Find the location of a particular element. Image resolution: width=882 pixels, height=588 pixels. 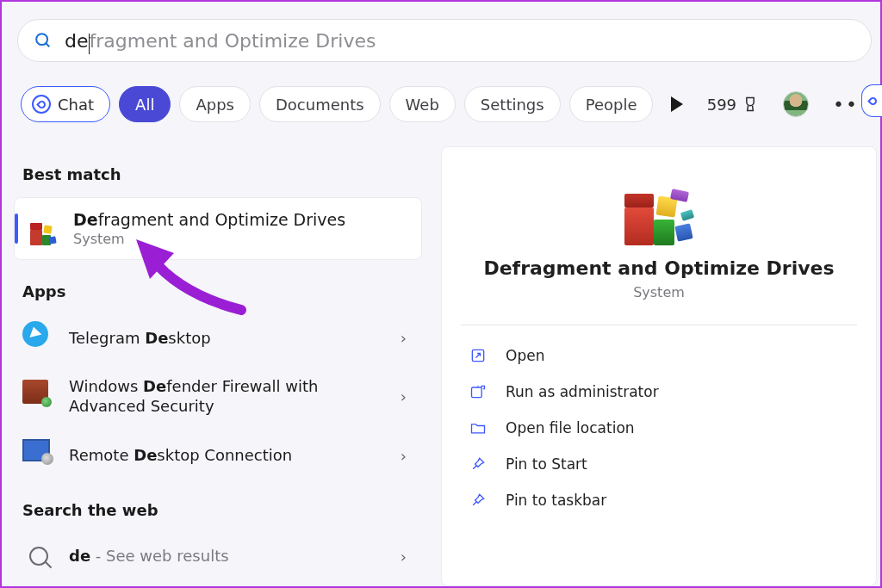

defrag-icon is located at coordinates (43, 229).